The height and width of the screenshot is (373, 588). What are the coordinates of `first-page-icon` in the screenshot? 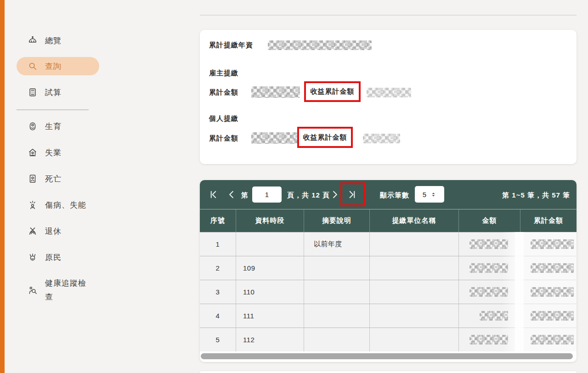 It's located at (213, 195).